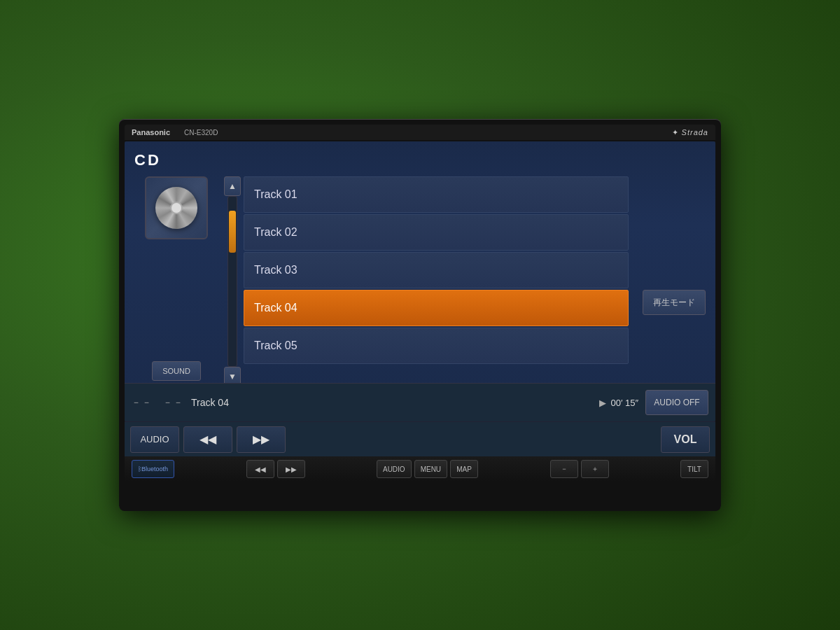 This screenshot has width=840, height=630. Describe the element at coordinates (232, 232) in the screenshot. I see `scroll-thumb` at that location.